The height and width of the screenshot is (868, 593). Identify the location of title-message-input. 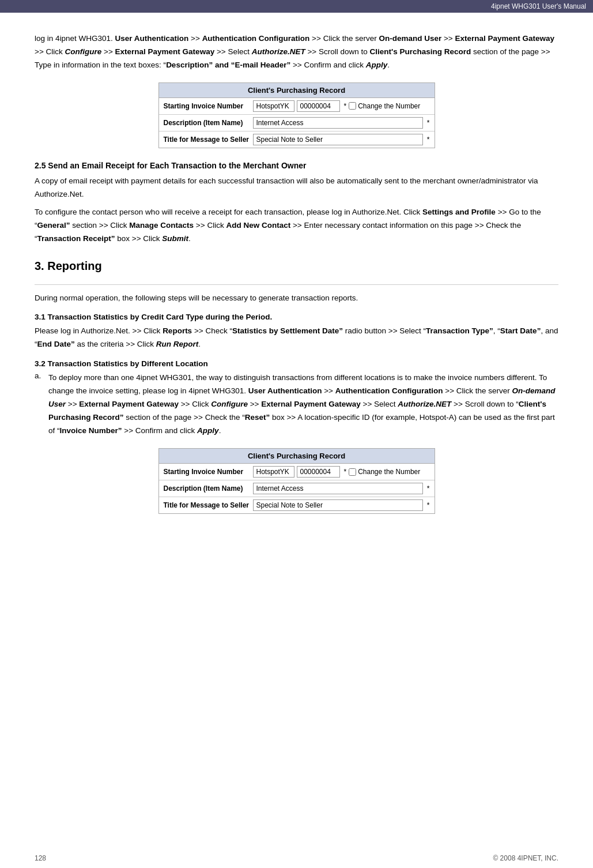
(338, 140).